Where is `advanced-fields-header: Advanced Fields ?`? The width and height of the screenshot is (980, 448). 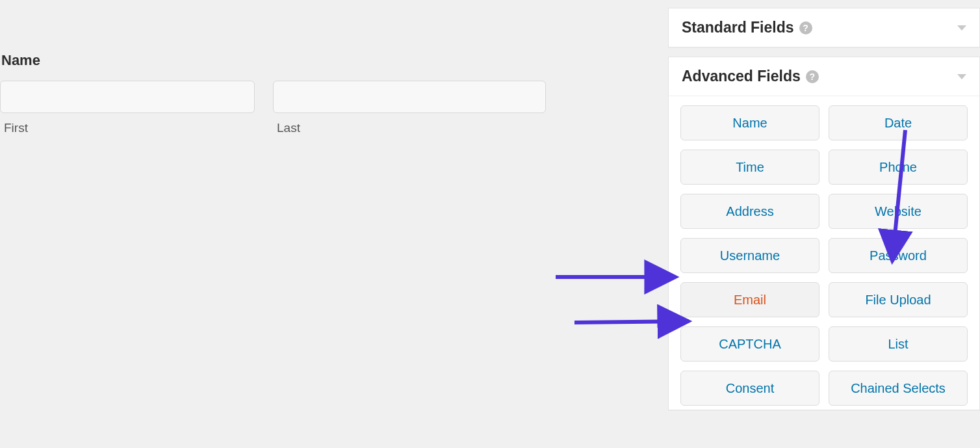
advanced-fields-header: Advanced Fields ? is located at coordinates (824, 77).